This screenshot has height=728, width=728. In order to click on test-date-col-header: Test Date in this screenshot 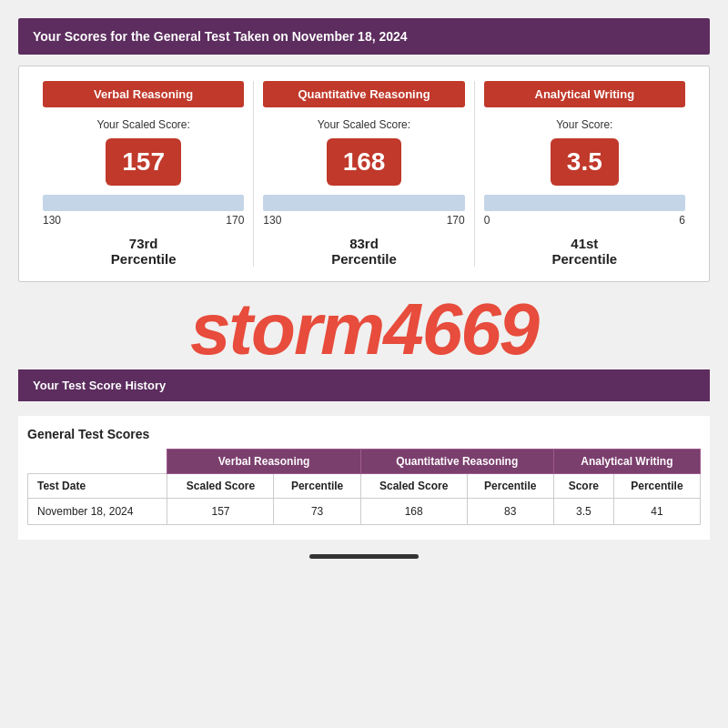, I will do `click(98, 486)`.